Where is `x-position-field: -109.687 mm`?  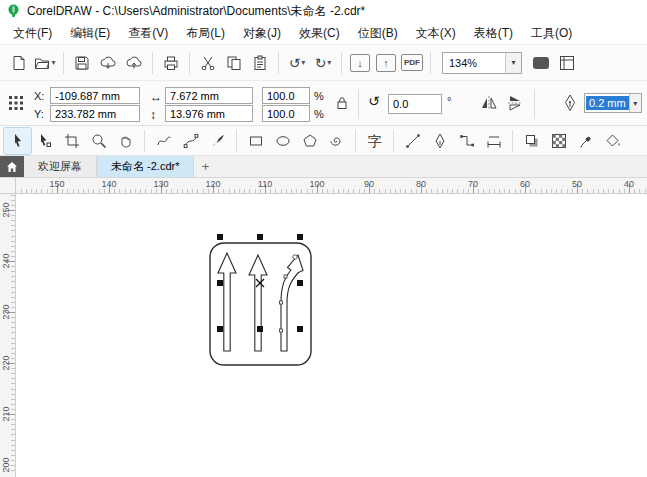
x-position-field: -109.687 mm is located at coordinates (95, 96).